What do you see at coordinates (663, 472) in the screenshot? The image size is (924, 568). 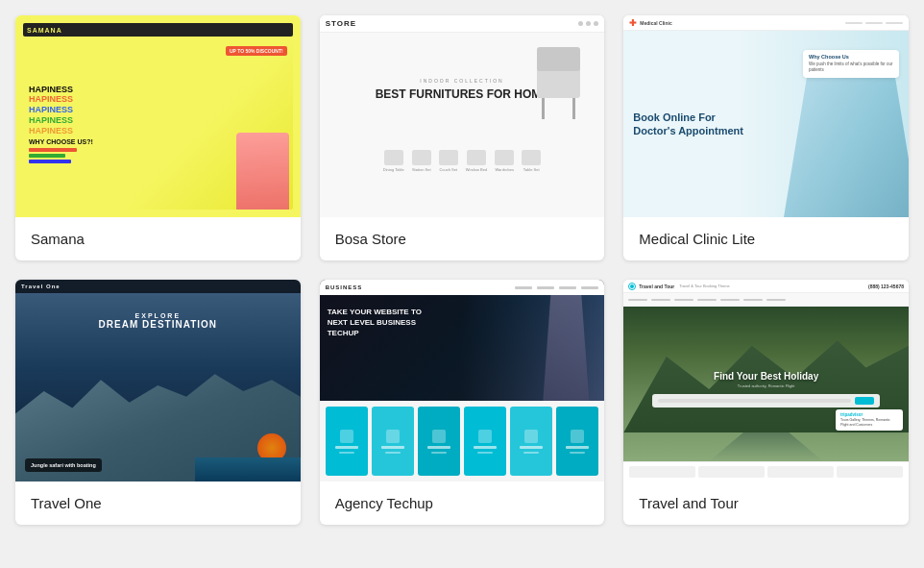 I see `tour-filter-destination` at bounding box center [663, 472].